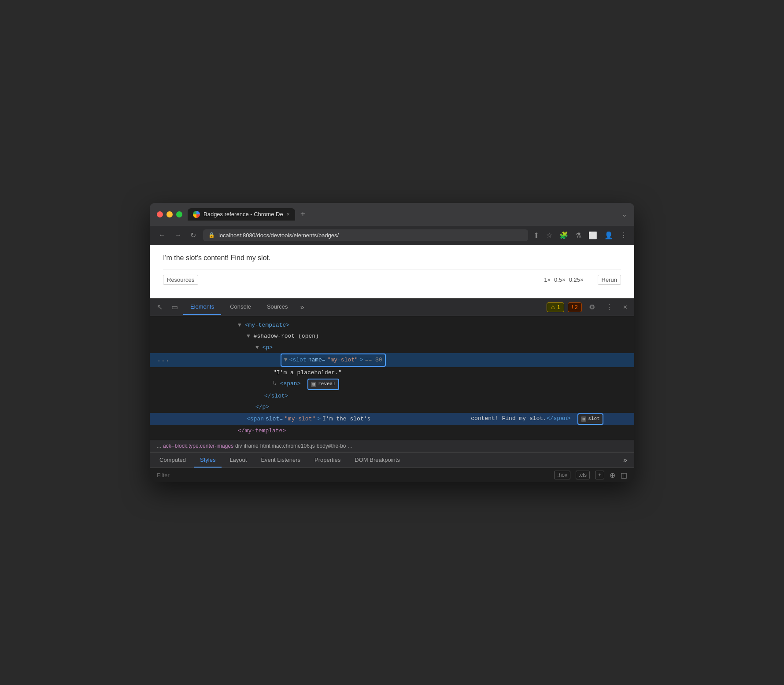 Image resolution: width=784 pixels, height=685 pixels. I want to click on minimize-button, so click(170, 214).